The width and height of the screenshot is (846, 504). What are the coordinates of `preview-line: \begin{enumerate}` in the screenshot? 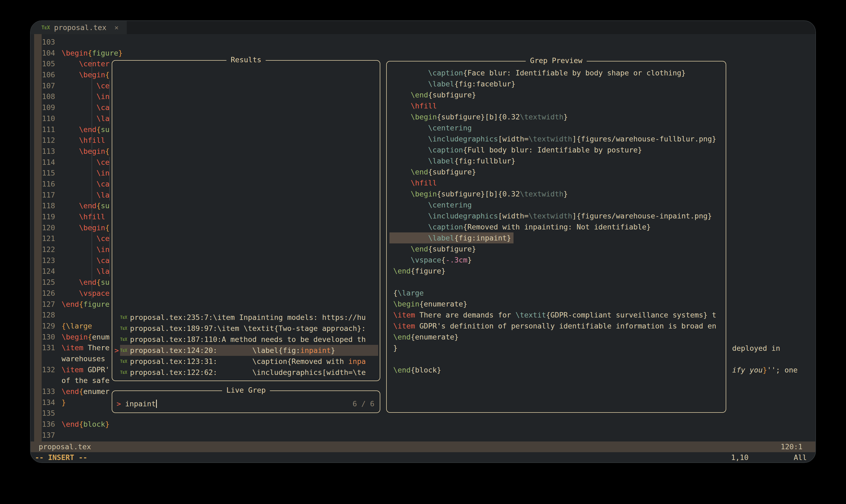 It's located at (430, 304).